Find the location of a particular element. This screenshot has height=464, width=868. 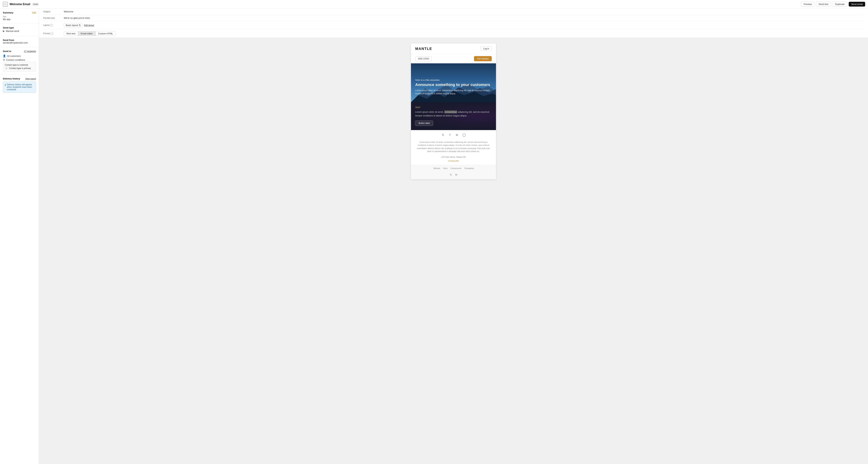

edit-layout-link: Edit layout is located at coordinates (89, 25).